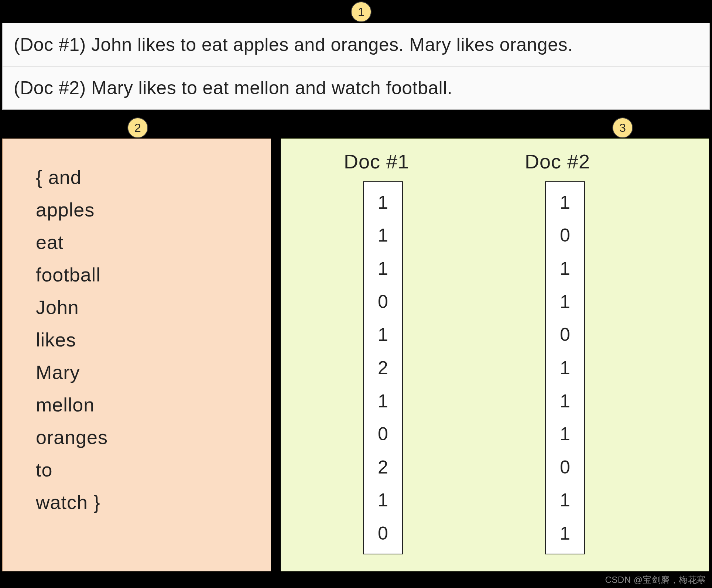 This screenshot has height=588, width=712. I want to click on document-row-1: (Doc #1) John likes to eat apples and or…, so click(356, 45).